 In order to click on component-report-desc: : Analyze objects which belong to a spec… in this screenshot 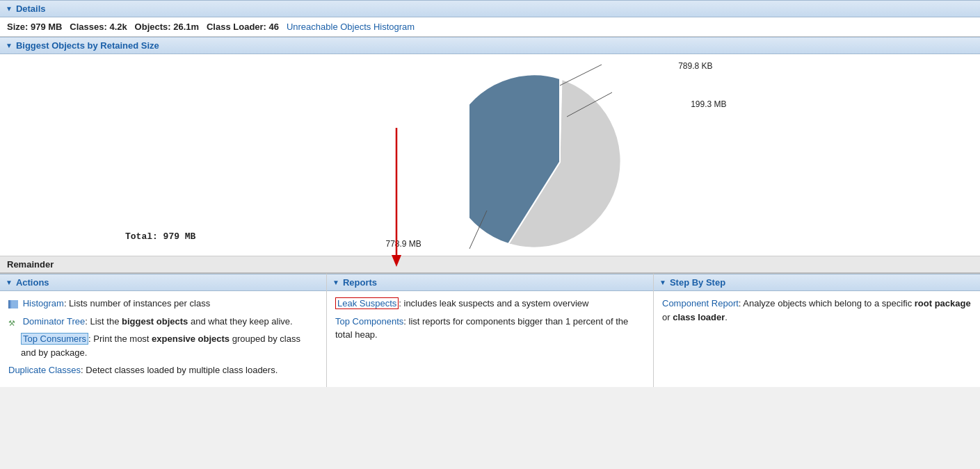, I will do `click(826, 303)`.